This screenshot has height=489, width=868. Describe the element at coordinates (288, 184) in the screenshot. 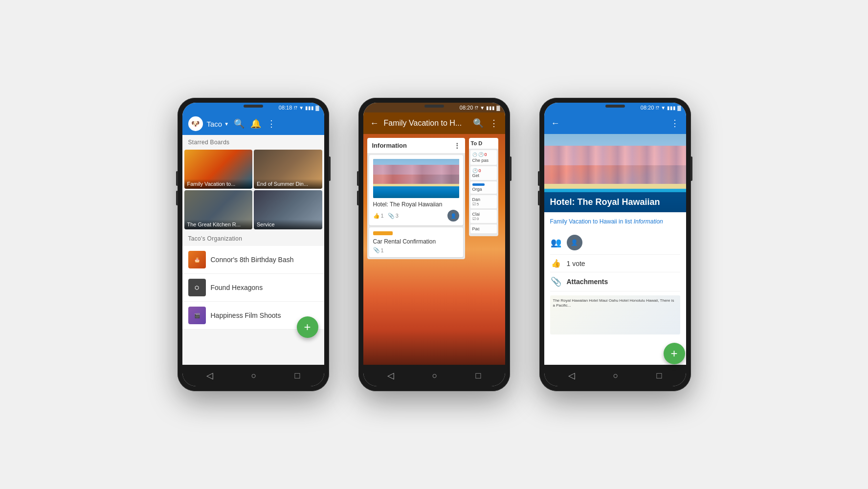

I see `board-thumb-label-summer: End of Summer Din...` at that location.